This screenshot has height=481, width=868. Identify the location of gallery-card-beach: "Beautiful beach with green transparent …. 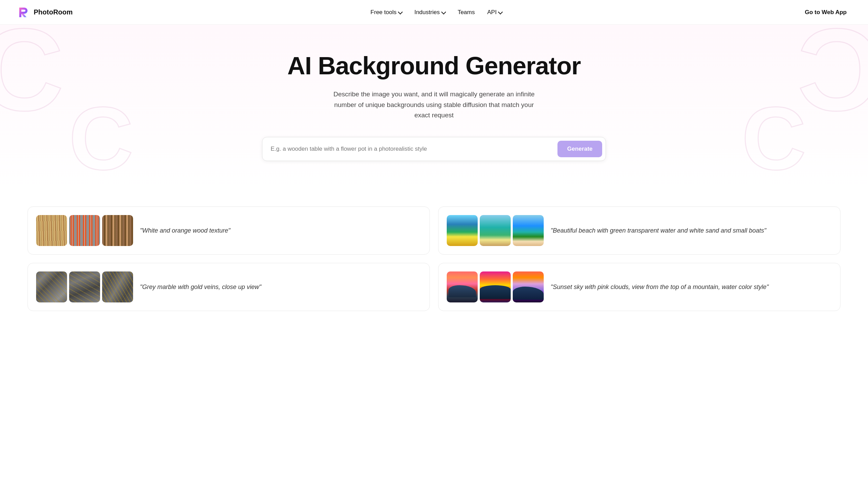
(639, 231).